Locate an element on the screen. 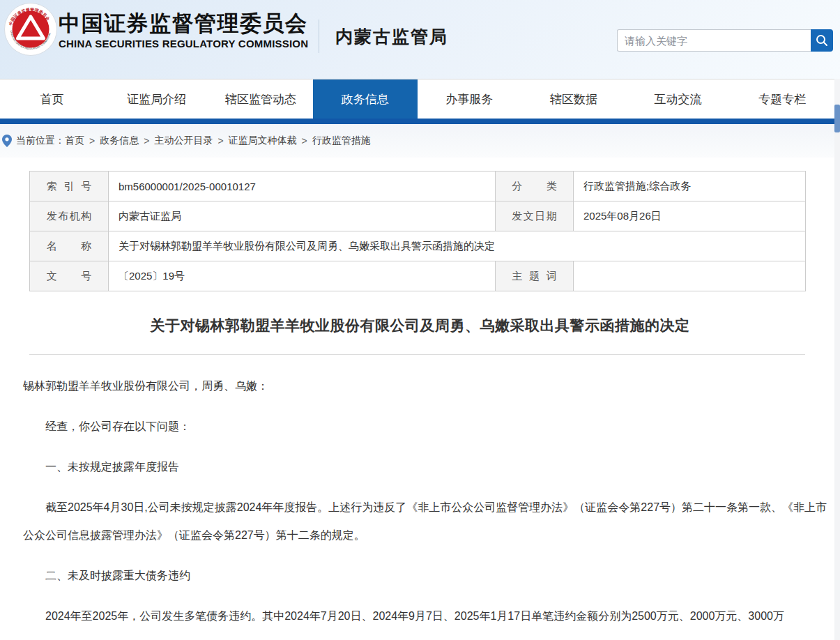  location-pin-icon is located at coordinates (7, 141).